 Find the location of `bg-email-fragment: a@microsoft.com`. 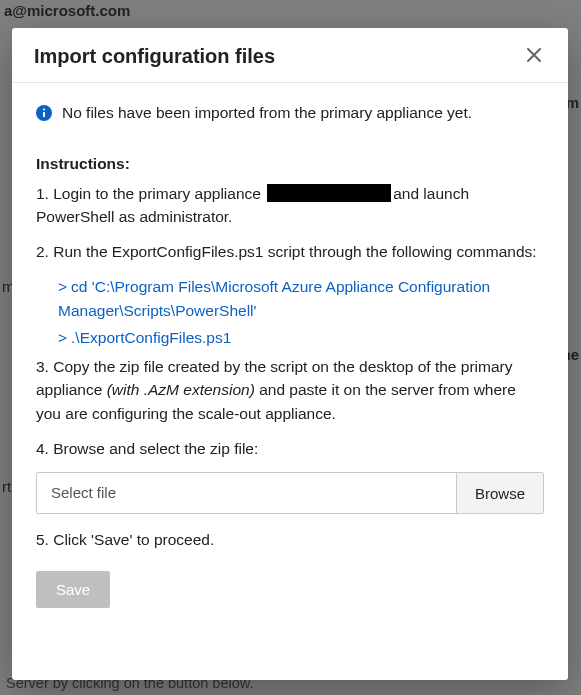

bg-email-fragment: a@microsoft.com is located at coordinates (67, 10).